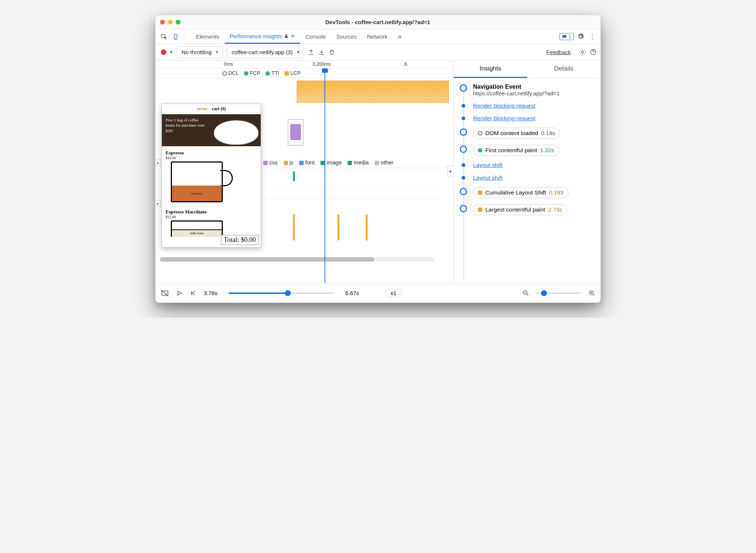  I want to click on product-name: Espresso Macchiato, so click(211, 212).